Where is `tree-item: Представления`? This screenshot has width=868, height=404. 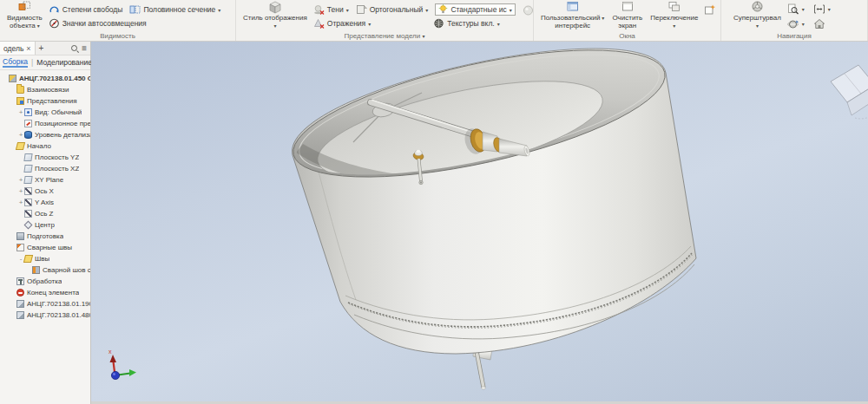
tree-item: Представления is located at coordinates (45, 101).